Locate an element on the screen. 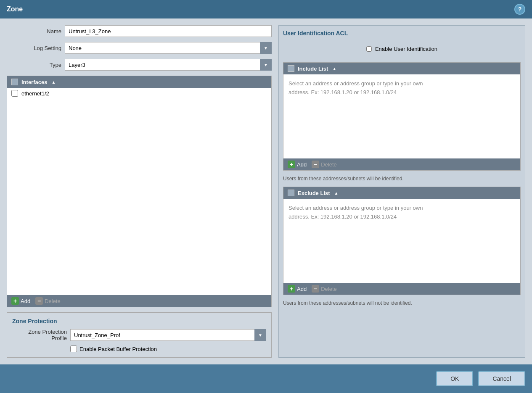 This screenshot has height=393, width=532. delete-label: Delete is located at coordinates (53, 301).